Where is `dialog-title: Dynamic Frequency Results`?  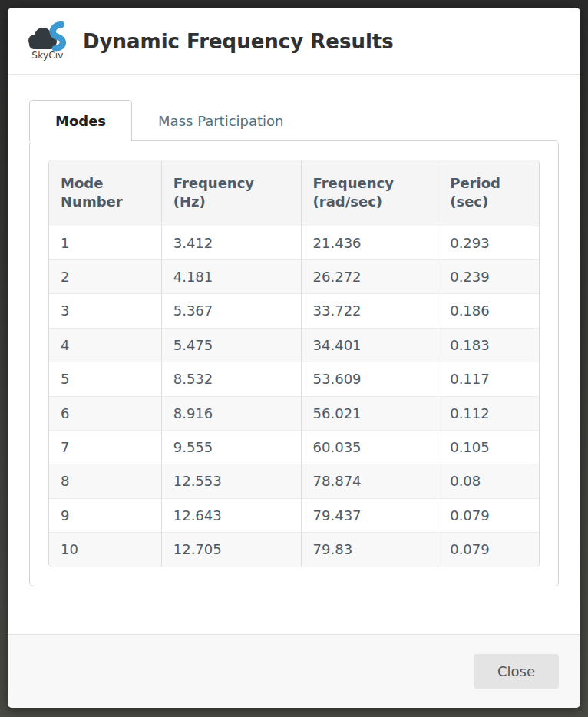
dialog-title: Dynamic Frequency Results is located at coordinates (238, 41).